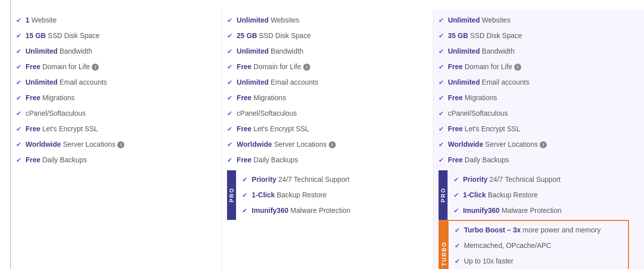 This screenshot has height=269, width=644. I want to click on turbo-section: TURBO✔Turbo Boost – 3x more power and me…, so click(534, 244).